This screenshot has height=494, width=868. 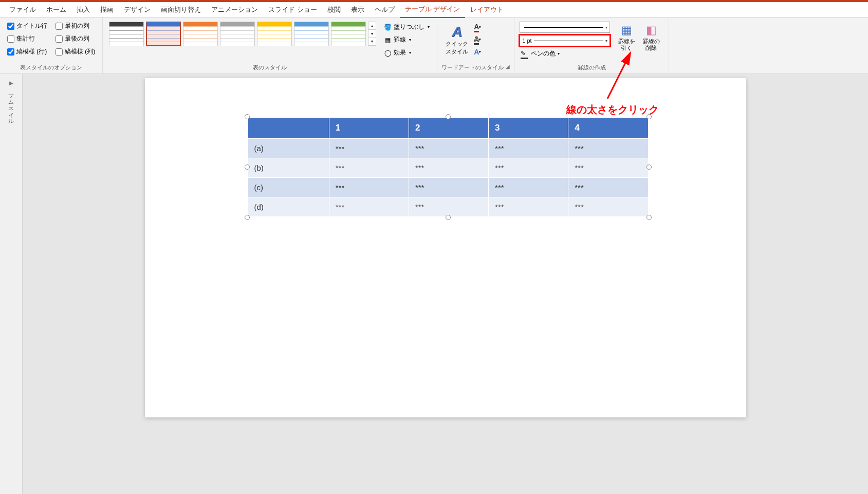 I want to click on table-row: (b)************, so click(x=448, y=168).